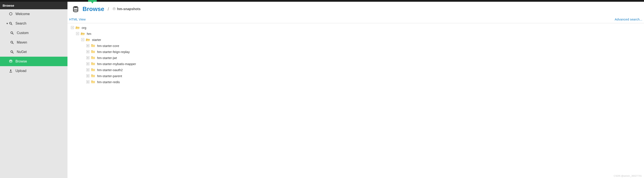 This screenshot has width=644, height=178. Describe the element at coordinates (34, 90) in the screenshot. I see `sidebar: Browse Welcome▼SearchCustomMavenNuGetBro…` at that location.